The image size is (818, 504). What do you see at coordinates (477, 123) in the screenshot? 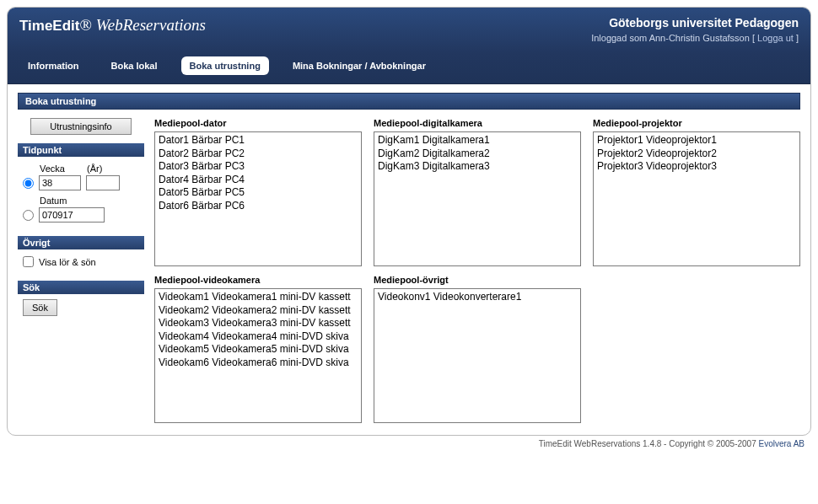
I see `pool-title: Mediepool-digitalkamera` at bounding box center [477, 123].